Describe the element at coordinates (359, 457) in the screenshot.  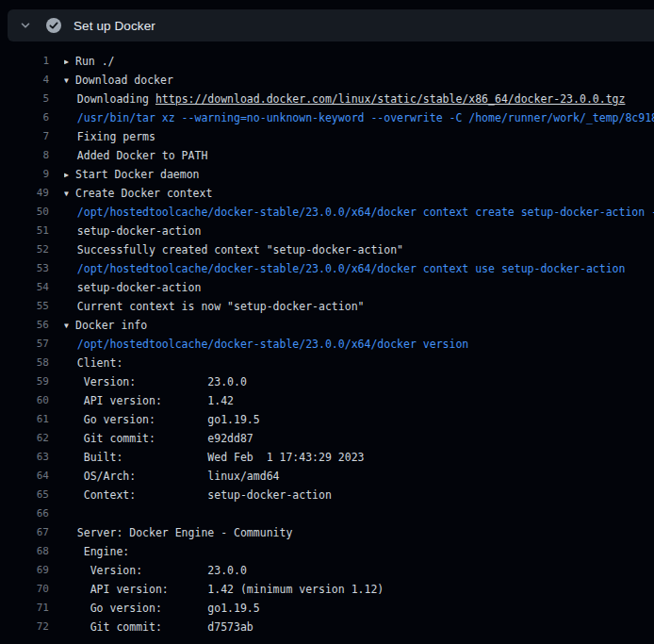
I see `log-text: Built: Wed Feb 1 17:43:29 2023` at that location.